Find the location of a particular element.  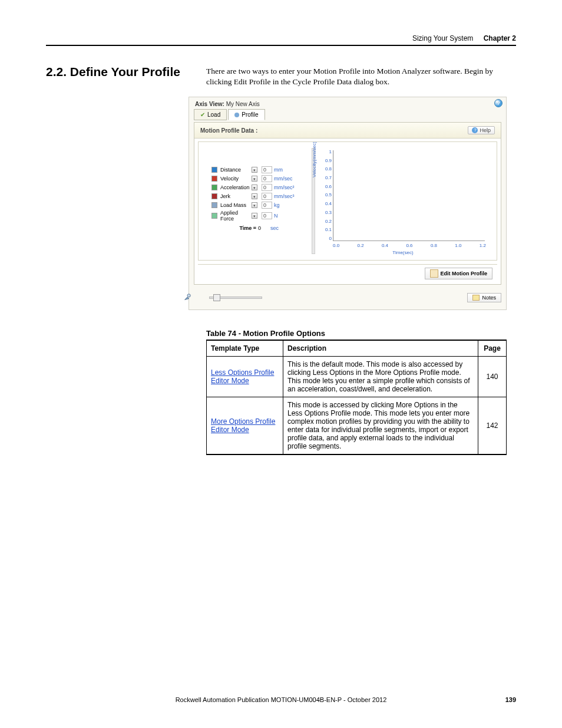

question-icon: ? is located at coordinates (475, 130).